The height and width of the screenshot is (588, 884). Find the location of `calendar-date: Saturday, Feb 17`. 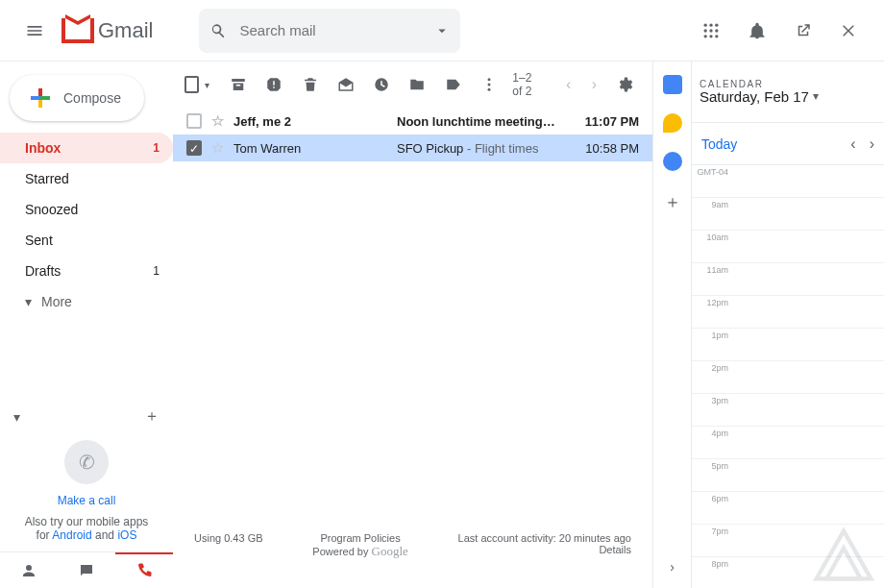

calendar-date: Saturday, Feb 17 is located at coordinates (754, 98).